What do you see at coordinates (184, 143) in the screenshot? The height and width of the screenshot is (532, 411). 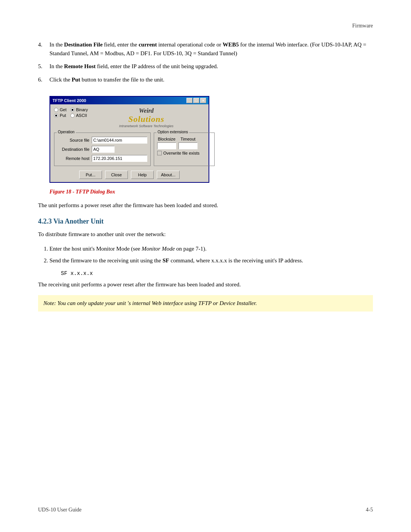 I see `option-fields: Blocksize Timeout` at bounding box center [184, 143].